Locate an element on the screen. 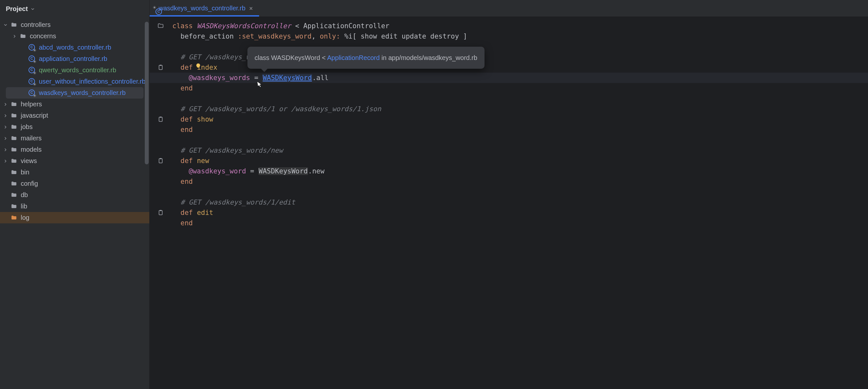 The height and width of the screenshot is (389, 868). tree-folder: javascript is located at coordinates (75, 115).